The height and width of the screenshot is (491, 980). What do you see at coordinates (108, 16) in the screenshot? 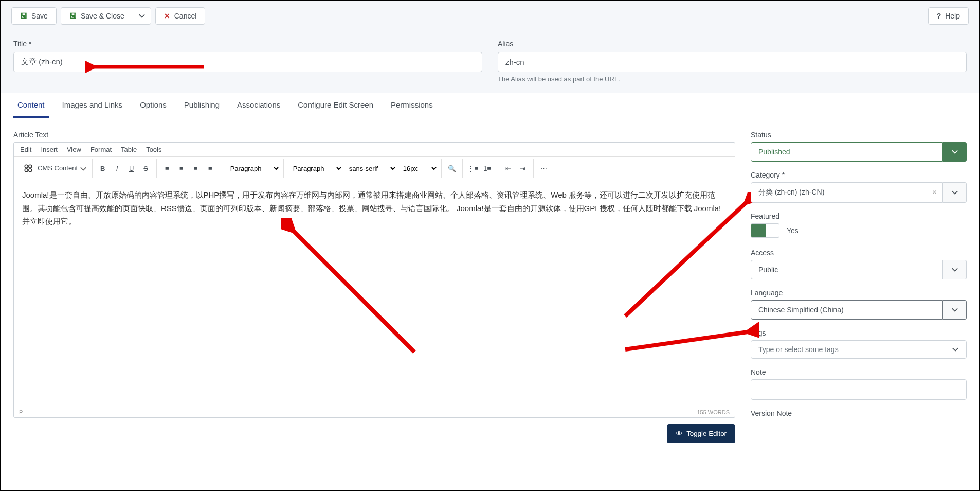
I see `toolbar-left: 🖫 Save 🖫 Save & Close ✕ Cancel` at bounding box center [108, 16].